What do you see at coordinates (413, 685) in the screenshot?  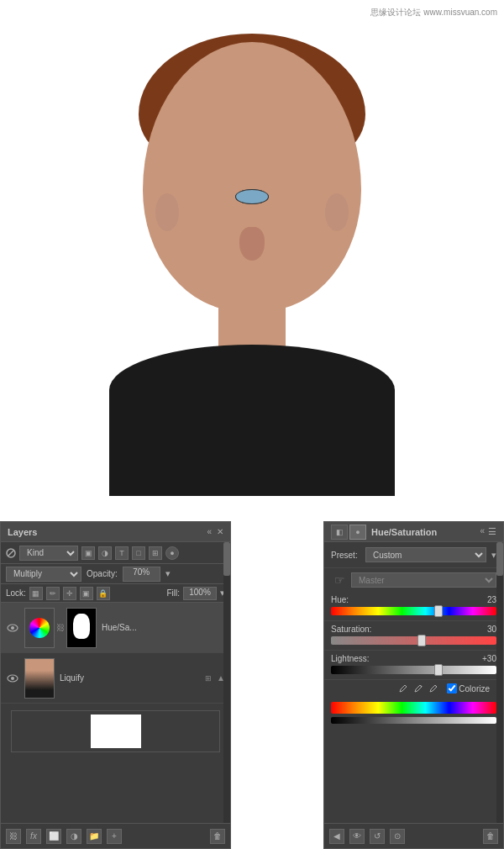 I see `properties-panel: ◧ ● Hue/Saturation « ☰ Preset: Custom ▾ …` at bounding box center [413, 685].